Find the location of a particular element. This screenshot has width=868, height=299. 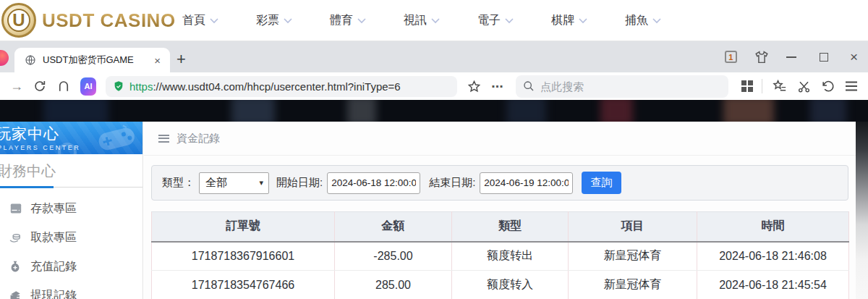

browser-logo-icon is located at coordinates (4, 58).